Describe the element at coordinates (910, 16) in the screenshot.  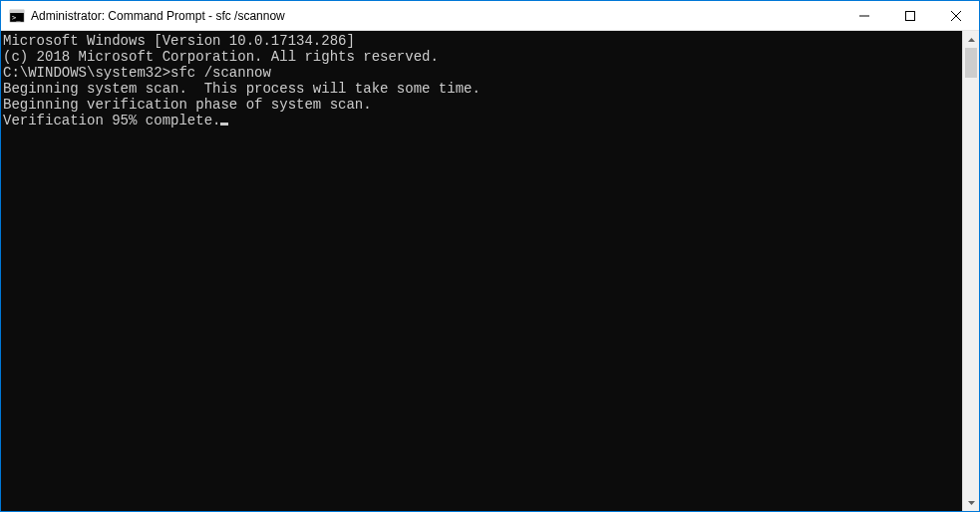
I see `maximize-icon` at that location.